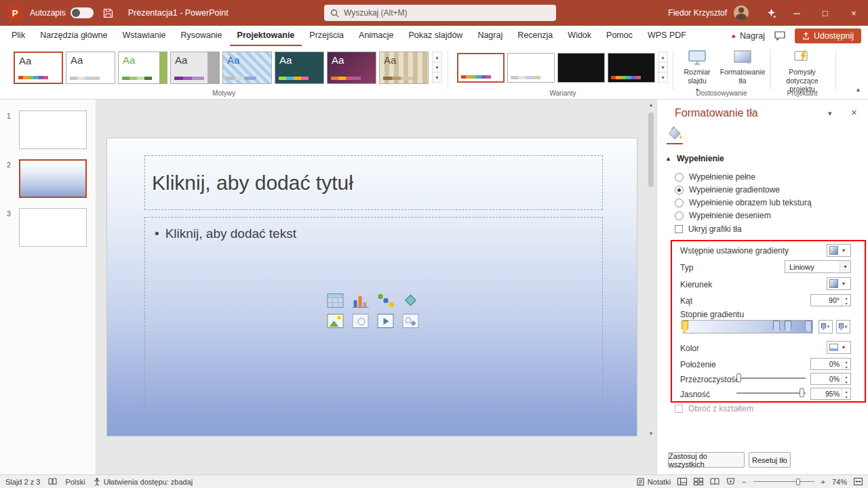 This screenshot has height=488, width=868. What do you see at coordinates (437, 57) in the screenshot?
I see `themes-scroll-up-icon: ▴` at bounding box center [437, 57].